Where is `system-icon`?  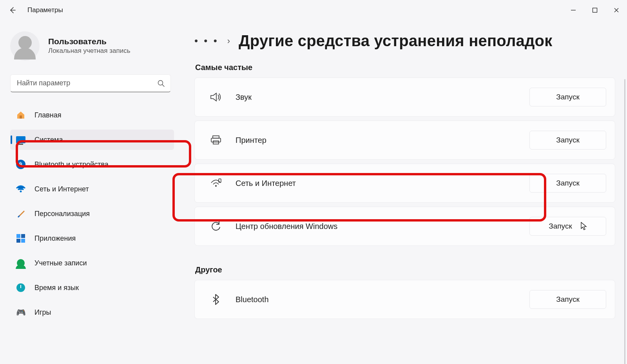
system-icon is located at coordinates (21, 140).